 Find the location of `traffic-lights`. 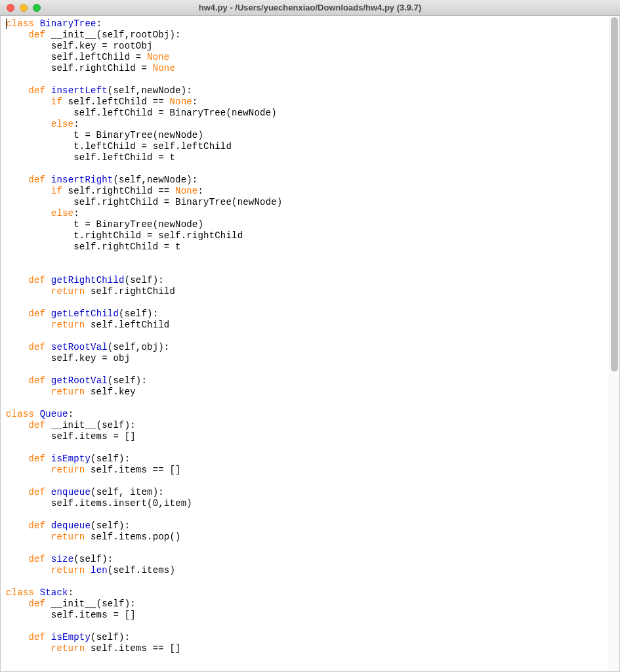

traffic-lights is located at coordinates (24, 8).